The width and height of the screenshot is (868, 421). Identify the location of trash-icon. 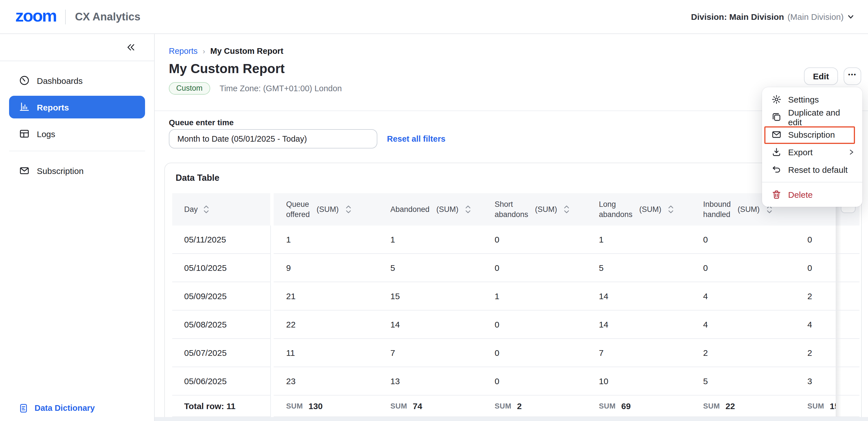
(776, 195).